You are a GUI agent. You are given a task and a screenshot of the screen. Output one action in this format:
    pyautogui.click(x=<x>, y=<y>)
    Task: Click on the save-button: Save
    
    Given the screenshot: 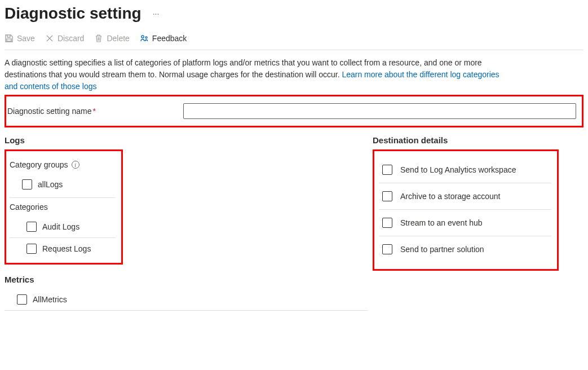 What is the action you would take?
    pyautogui.click(x=20, y=38)
    